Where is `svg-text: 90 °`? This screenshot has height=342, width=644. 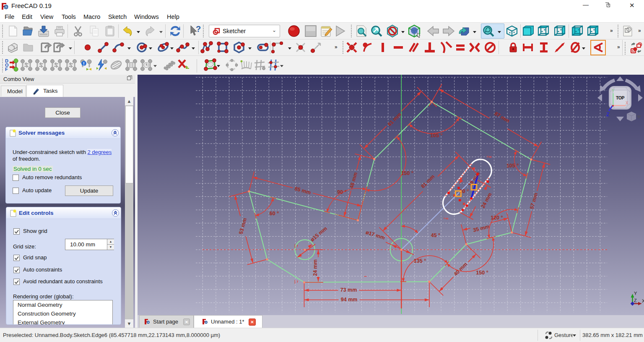 svg-text: 90 ° is located at coordinates (342, 192).